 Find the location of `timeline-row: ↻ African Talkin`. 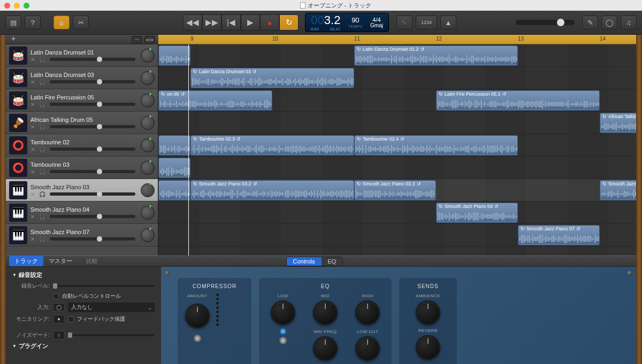

timeline-row: ↻ African Talkin is located at coordinates (397, 123).